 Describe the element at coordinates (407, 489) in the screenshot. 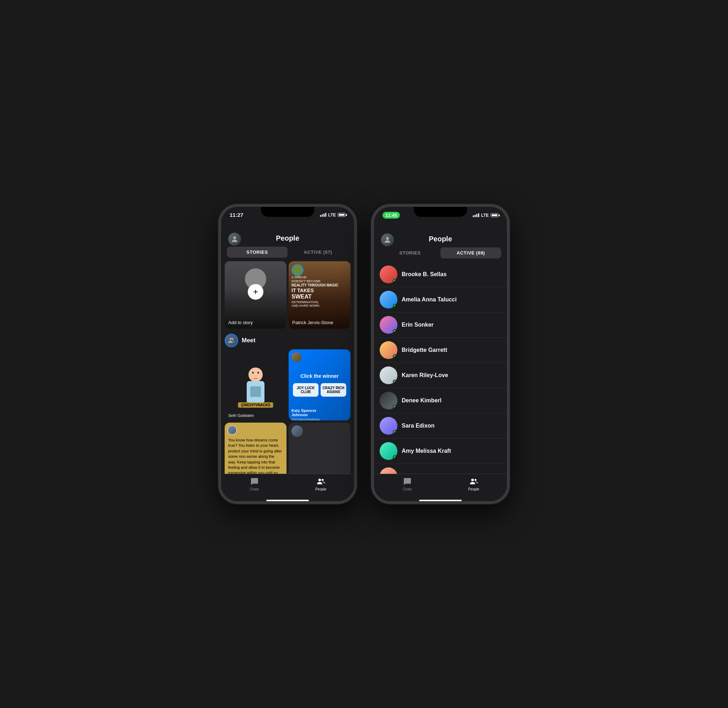

I see `nav-chats-label-right: Chats` at that location.